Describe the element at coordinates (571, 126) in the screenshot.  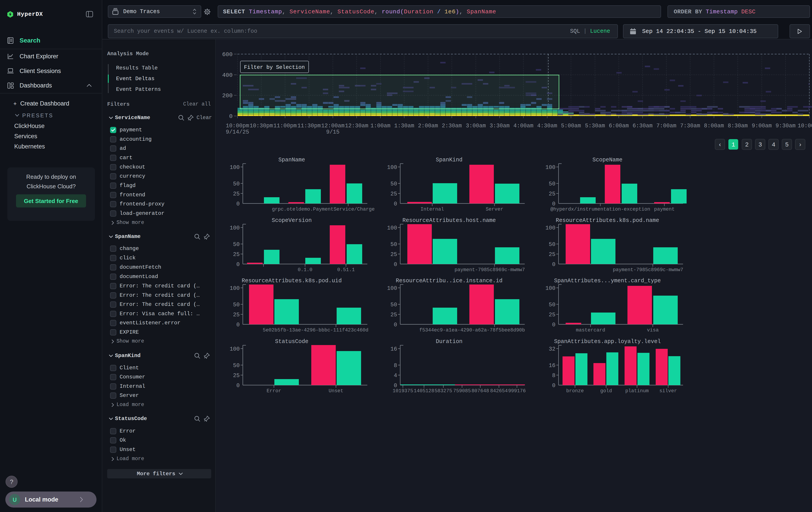
I see `svg-text: 5:00am` at that location.